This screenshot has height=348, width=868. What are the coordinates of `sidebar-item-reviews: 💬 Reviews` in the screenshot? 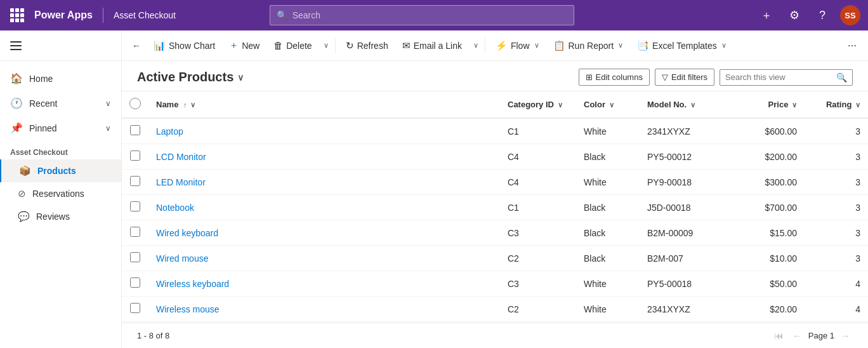 It's located at (61, 217).